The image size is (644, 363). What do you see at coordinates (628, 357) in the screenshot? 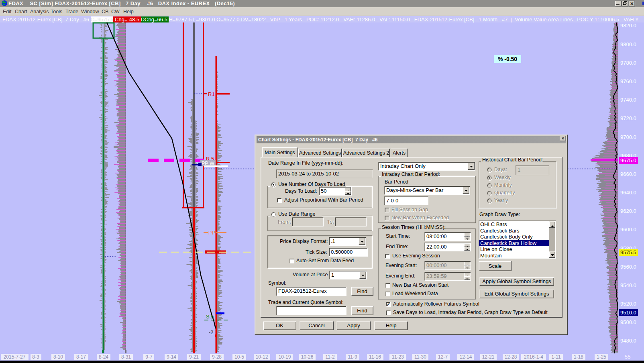
I see `svg-text: 55` at bounding box center [628, 357].